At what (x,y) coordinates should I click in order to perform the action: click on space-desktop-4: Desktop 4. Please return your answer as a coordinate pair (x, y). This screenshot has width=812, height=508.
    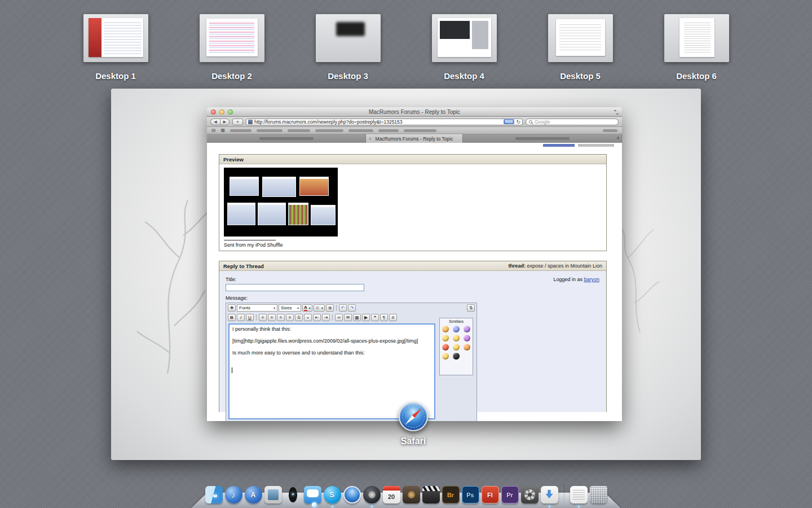
    Looking at the image, I should click on (465, 42).